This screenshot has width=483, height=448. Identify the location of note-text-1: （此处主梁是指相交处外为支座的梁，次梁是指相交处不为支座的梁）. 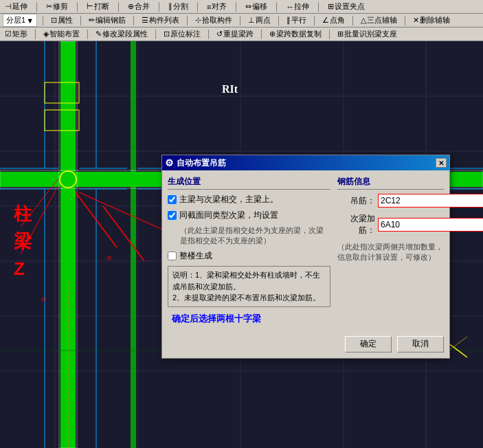
(256, 236).